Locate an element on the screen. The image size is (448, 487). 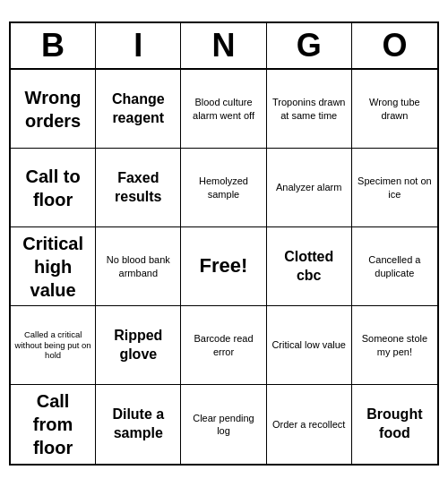
header-letter: O is located at coordinates (394, 46).